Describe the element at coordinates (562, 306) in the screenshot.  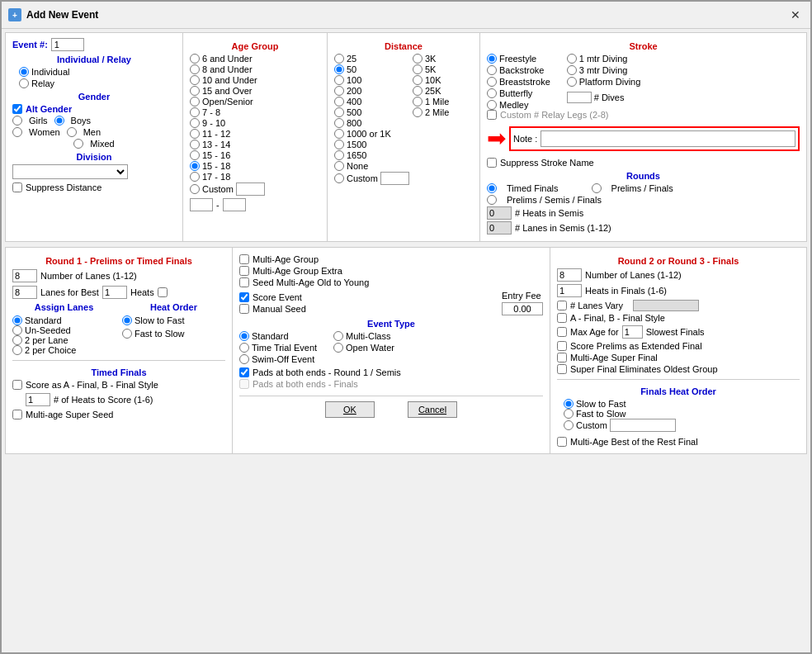
I see `r2-lanes-vary-checkbox` at that location.